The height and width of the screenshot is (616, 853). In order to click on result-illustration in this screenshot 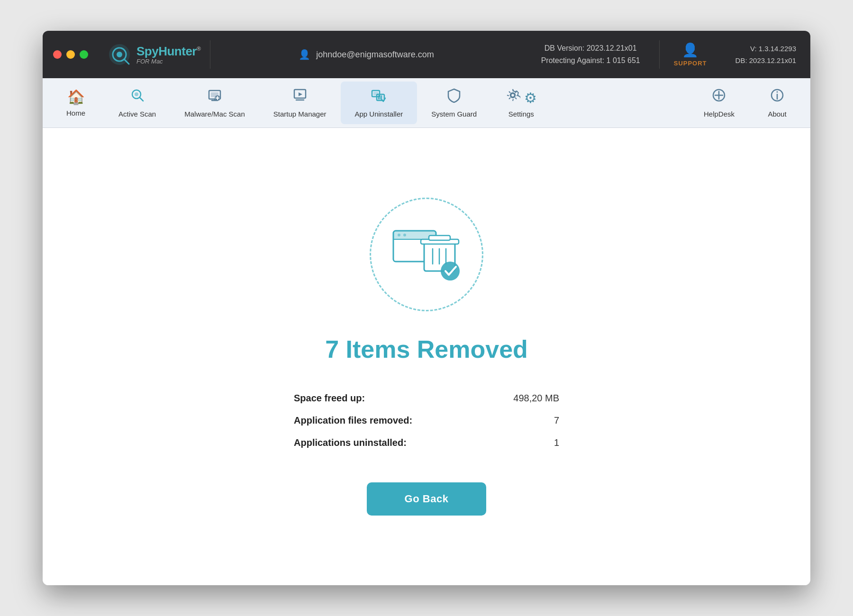, I will do `click(426, 254)`.